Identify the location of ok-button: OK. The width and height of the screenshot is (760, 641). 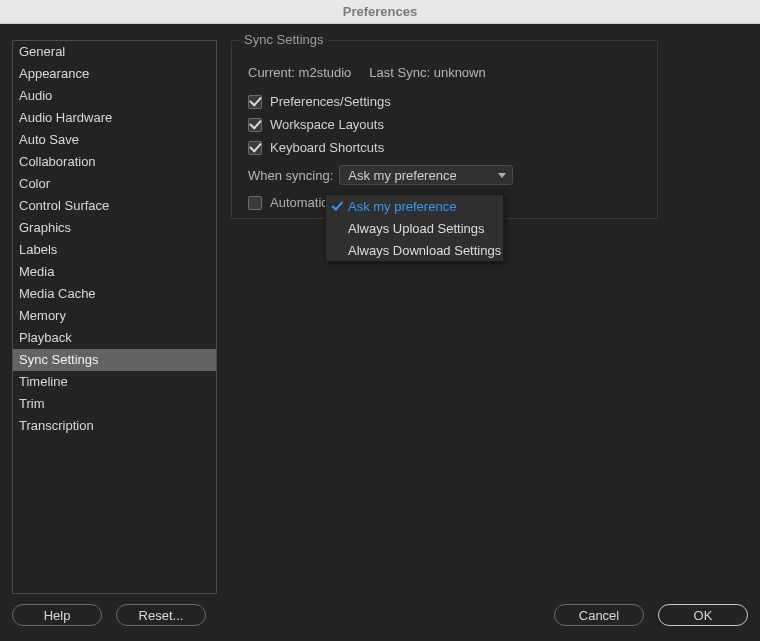
(703, 615).